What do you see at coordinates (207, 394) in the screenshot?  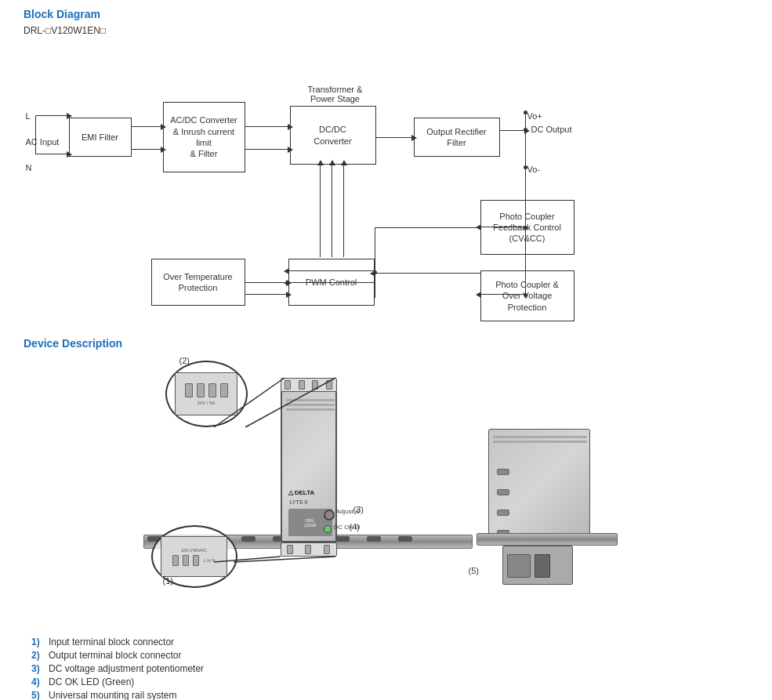 I see `callout-output-terminal: 24V / 5A` at bounding box center [207, 394].